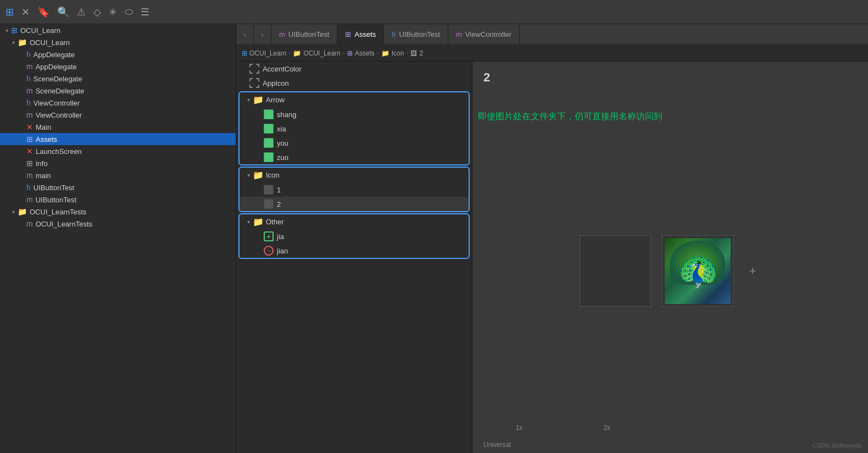 The width and height of the screenshot is (868, 453). Describe the element at coordinates (118, 212) in the screenshot. I see `sidebar-item-ocui-learntests: ▾ 📁 OCUI_LearnTests` at that location.